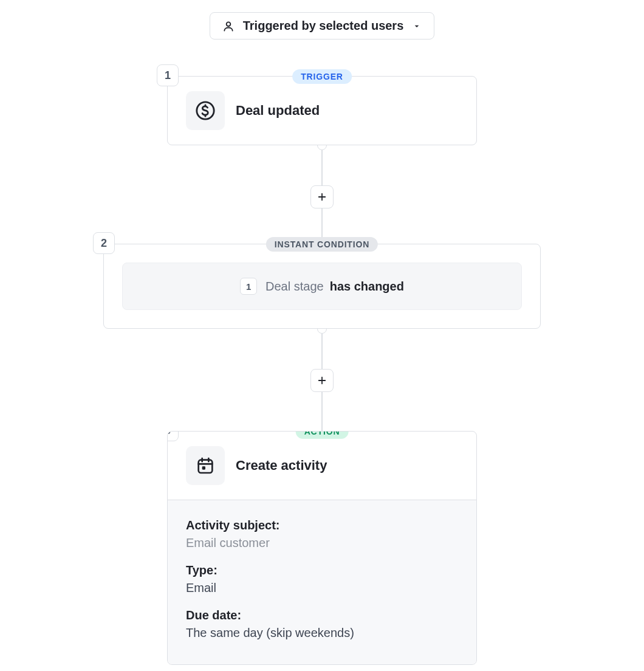  Describe the element at coordinates (228, 26) in the screenshot. I see `user-icon` at that location.